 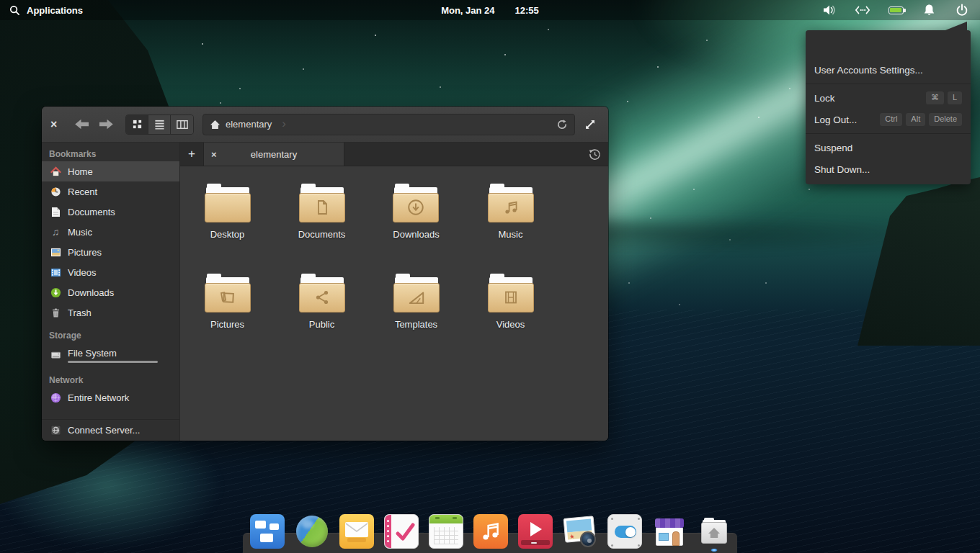 I want to click on sidebar-item-label: Trash, so click(x=79, y=313).